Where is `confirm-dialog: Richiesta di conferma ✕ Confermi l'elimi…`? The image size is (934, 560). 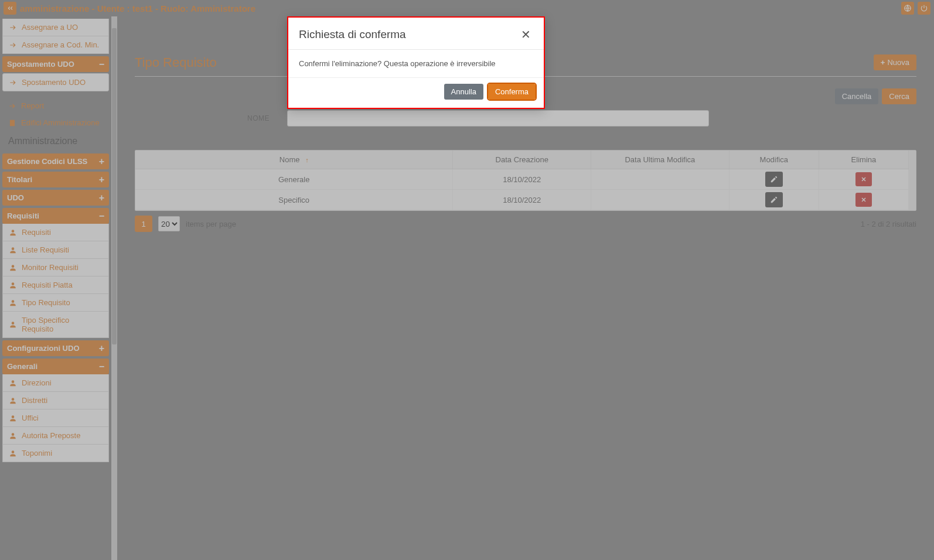 confirm-dialog: Richiesta di conferma ✕ Confermi l'elimi… is located at coordinates (416, 63).